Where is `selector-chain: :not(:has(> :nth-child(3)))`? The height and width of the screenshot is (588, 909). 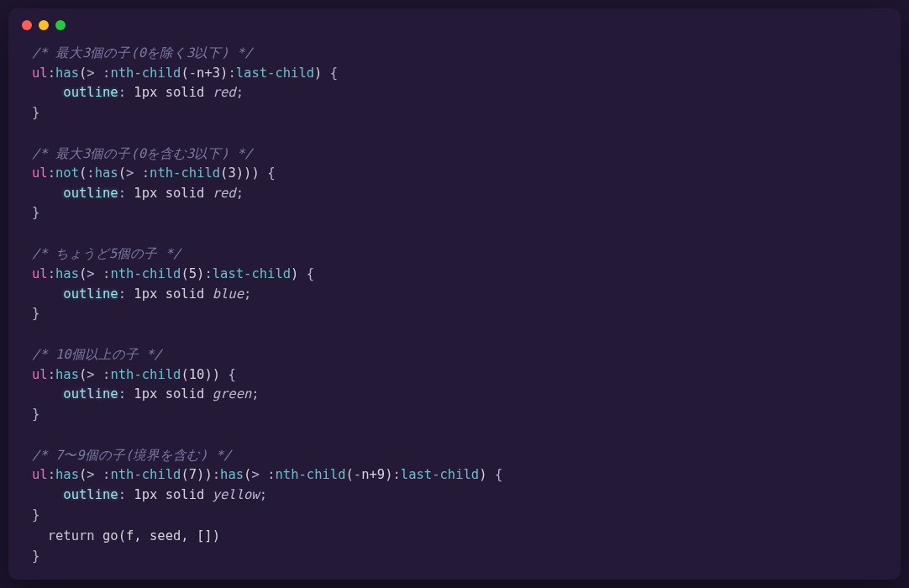 selector-chain: :not(:has(> :nth-child(3))) is located at coordinates (154, 173).